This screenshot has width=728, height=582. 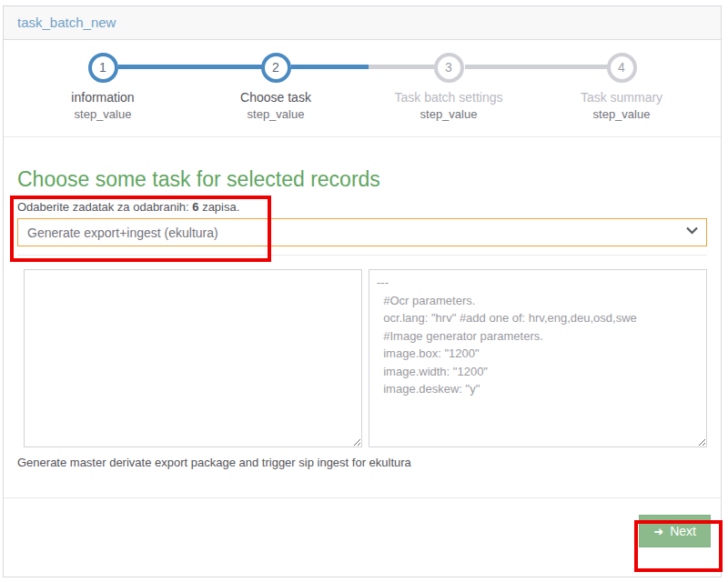 What do you see at coordinates (220, 207) in the screenshot?
I see `label-suffix: zapisa.` at bounding box center [220, 207].